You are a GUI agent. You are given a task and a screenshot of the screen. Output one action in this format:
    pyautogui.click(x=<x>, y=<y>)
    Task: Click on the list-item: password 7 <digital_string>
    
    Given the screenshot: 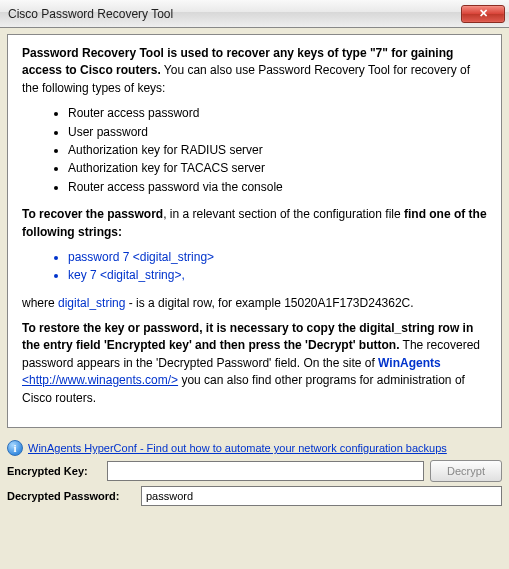 What is the action you would take?
    pyautogui.click(x=278, y=258)
    